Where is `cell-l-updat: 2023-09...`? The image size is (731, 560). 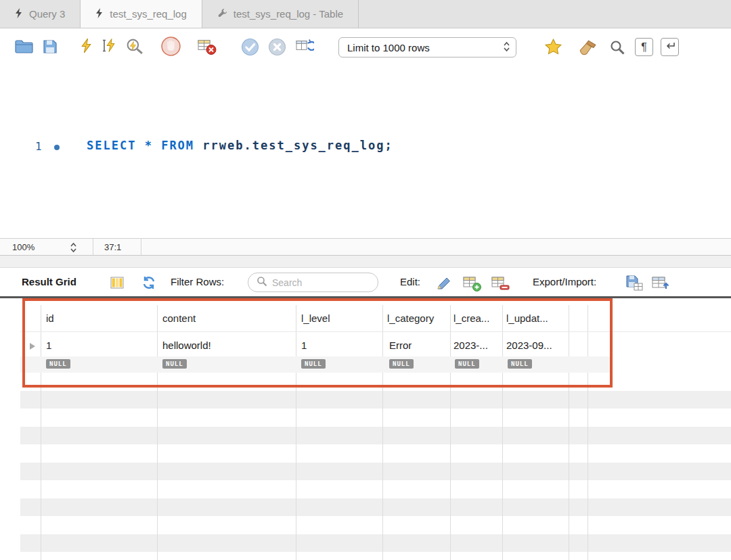
cell-l-updat: 2023-09... is located at coordinates (529, 345).